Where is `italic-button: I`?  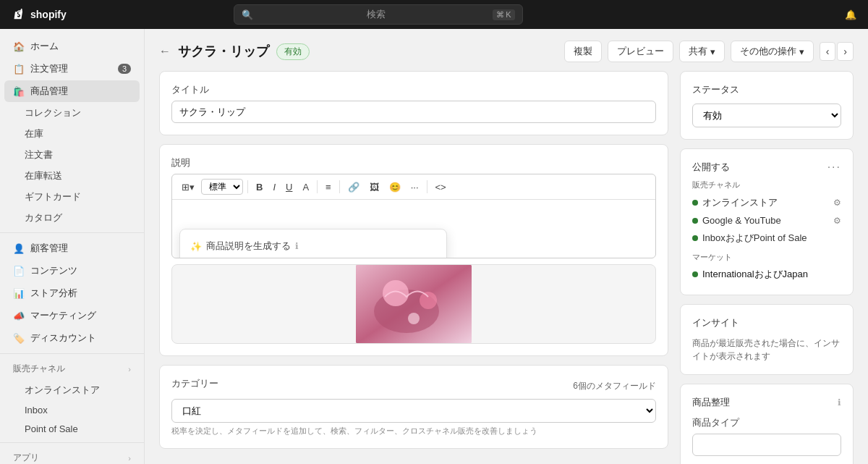 italic-button: I is located at coordinates (274, 187).